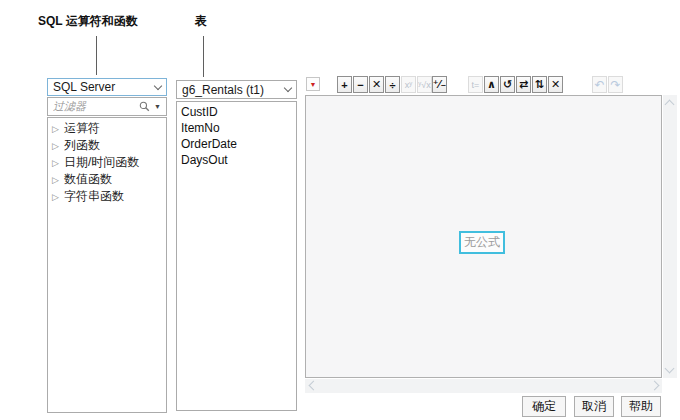 Image resolution: width=680 pixels, height=420 pixels. What do you see at coordinates (313, 84) in the screenshot?
I see `formula-menu-button: ▼` at bounding box center [313, 84].